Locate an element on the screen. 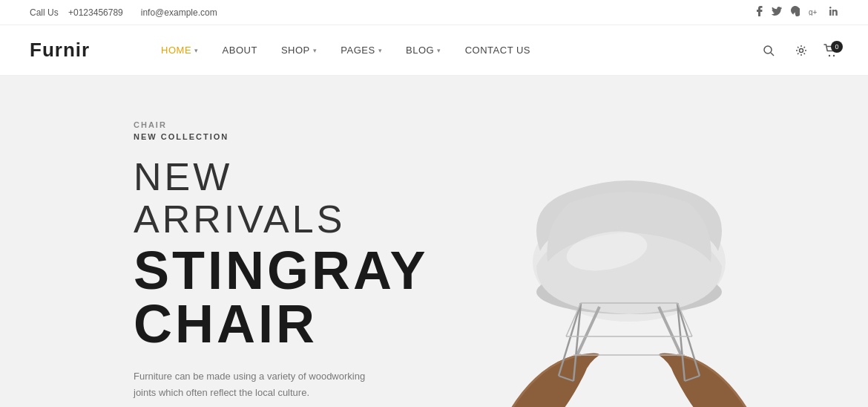  blog-chevron-icon: ▾ is located at coordinates (439, 51).